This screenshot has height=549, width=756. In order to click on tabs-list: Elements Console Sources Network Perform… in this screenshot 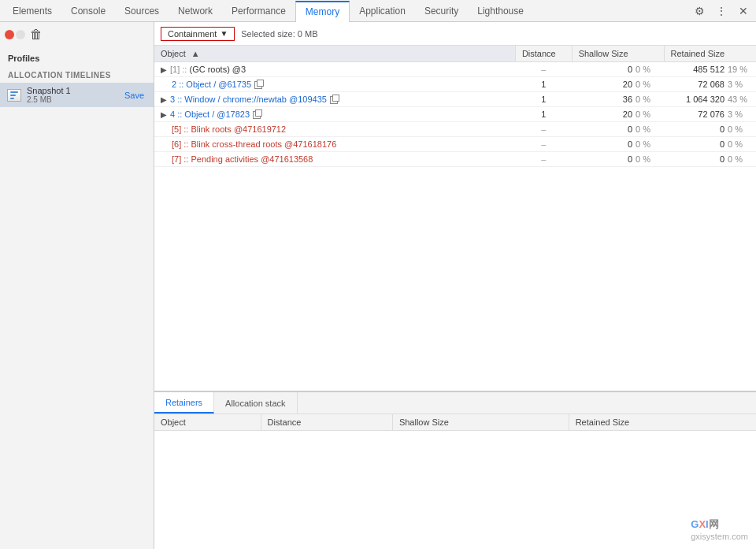, I will do `click(268, 11)`.